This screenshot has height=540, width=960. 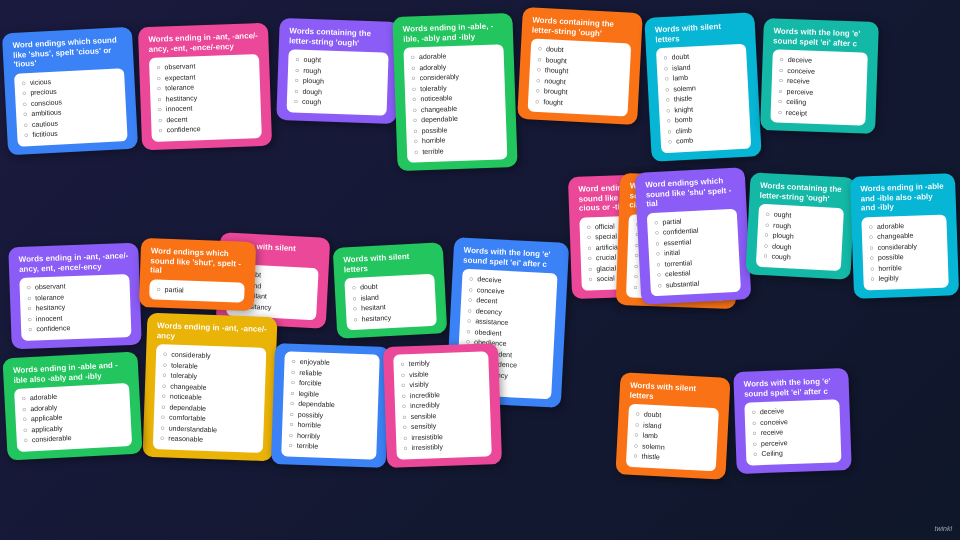 I want to click on card-card7: Words with the long 'e' sound spelt 'ei'…, so click(x=820, y=76).